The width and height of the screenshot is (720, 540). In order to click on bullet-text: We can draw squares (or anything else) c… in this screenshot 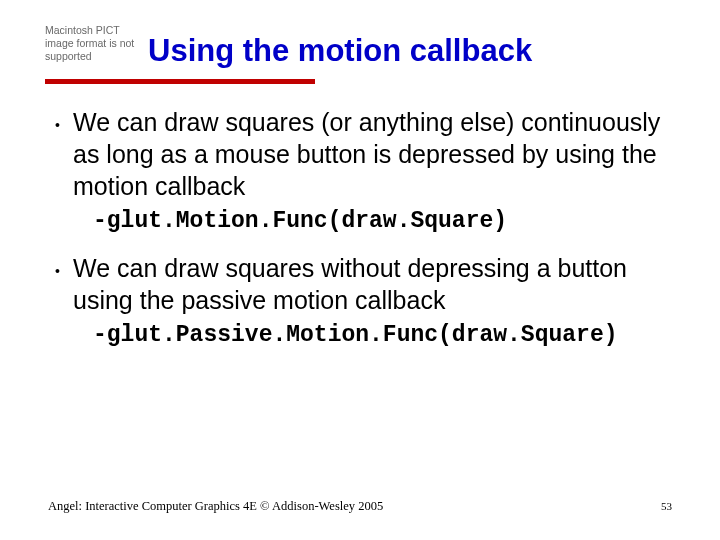, I will do `click(372, 154)`.